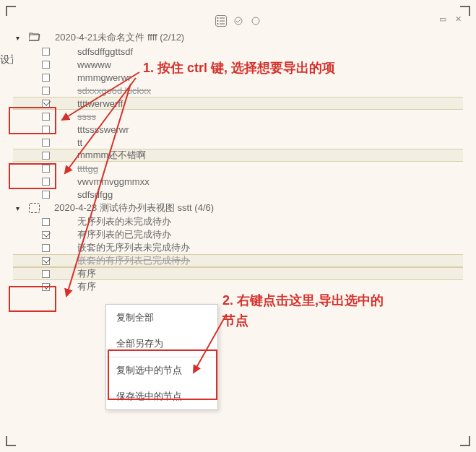  I want to click on list-item: ssss, so click(238, 116).